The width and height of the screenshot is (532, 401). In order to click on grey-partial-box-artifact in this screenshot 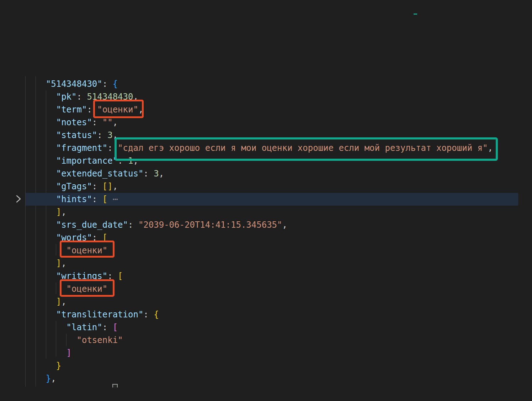, I will do `click(115, 386)`.